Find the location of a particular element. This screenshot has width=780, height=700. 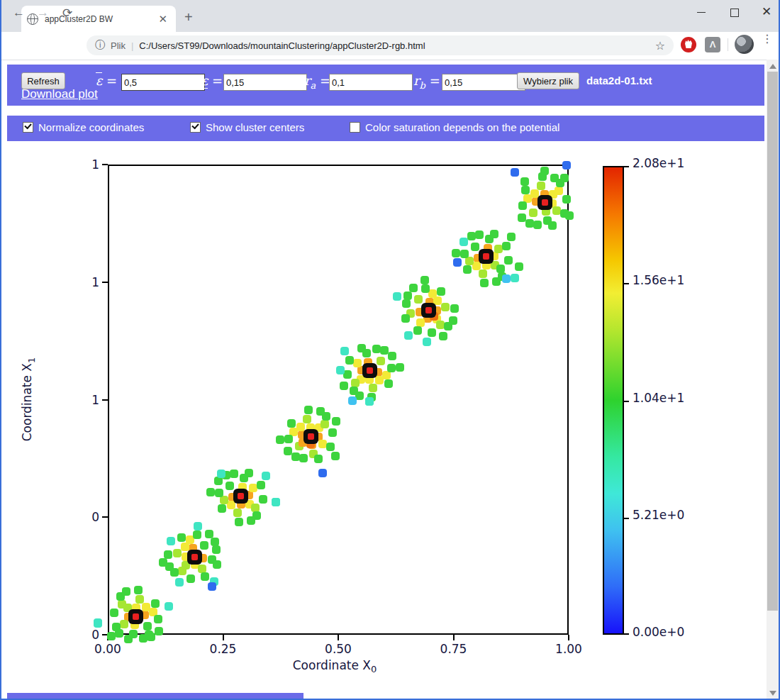

download-plot-link: Download plot is located at coordinates (60, 94).